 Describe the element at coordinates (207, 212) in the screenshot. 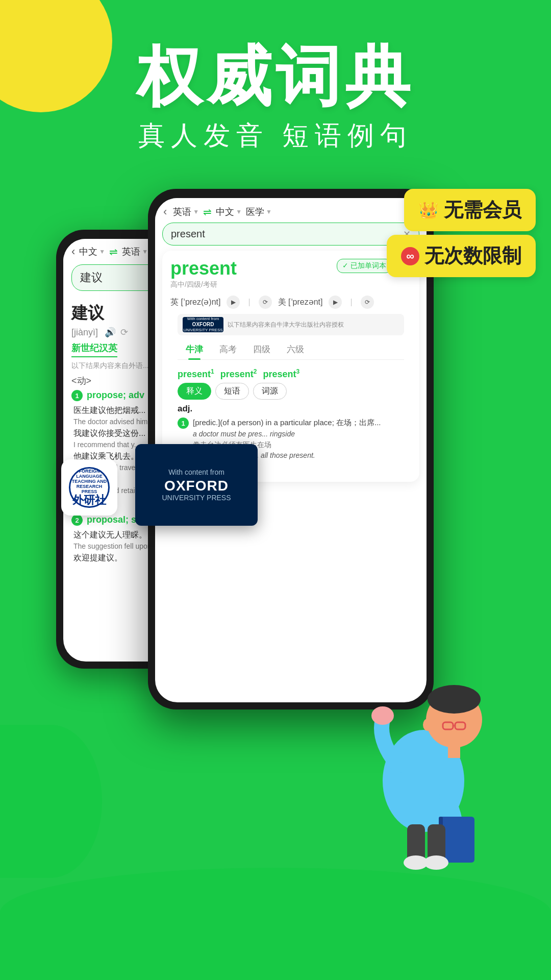

I see `front-swap-button: ⇌` at that location.